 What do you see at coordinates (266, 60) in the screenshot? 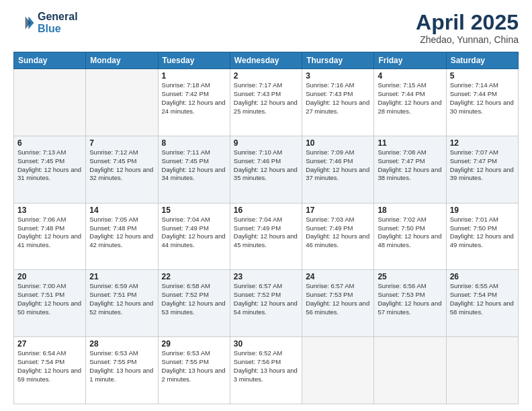
I see `header-wednesday: Wednesday` at bounding box center [266, 60].